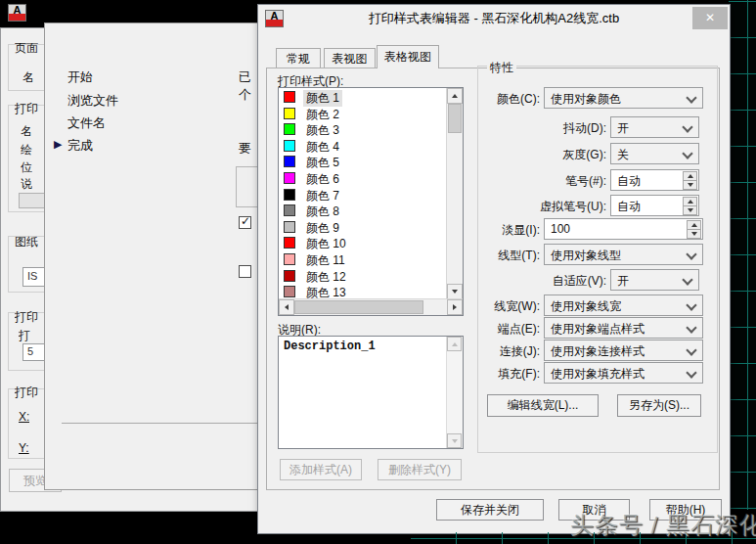  Describe the element at coordinates (353, 243) in the screenshot. I see `list-item: 颜色 10` at that location.